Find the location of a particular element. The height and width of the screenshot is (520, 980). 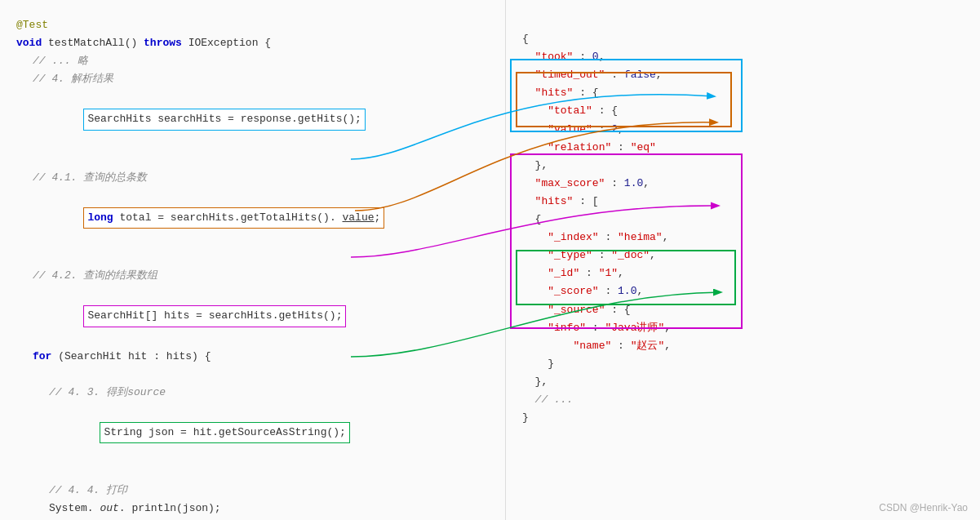

line-comment1: // ... 略 is located at coordinates (255, 61).